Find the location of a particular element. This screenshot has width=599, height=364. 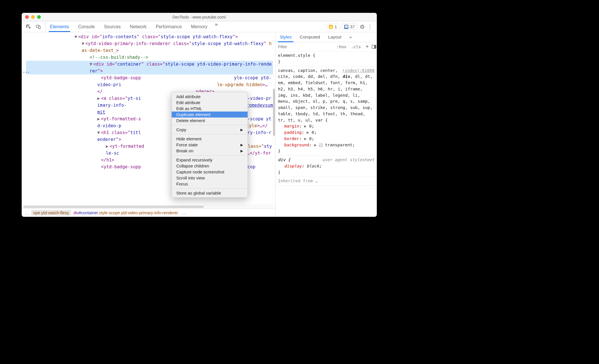

context-menu-item: Edit attribute is located at coordinates (210, 103).